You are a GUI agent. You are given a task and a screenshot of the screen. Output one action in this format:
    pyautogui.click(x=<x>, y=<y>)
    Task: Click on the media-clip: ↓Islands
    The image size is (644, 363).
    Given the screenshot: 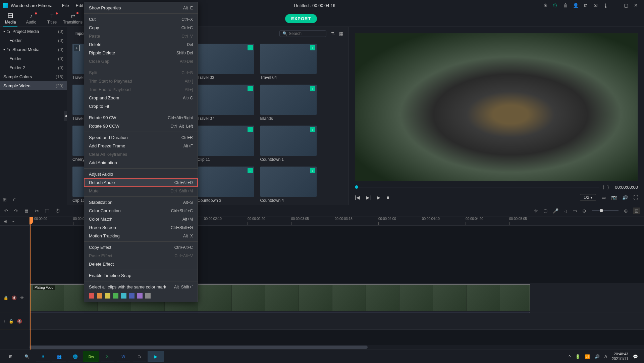 What is the action you would take?
    pyautogui.click(x=288, y=103)
    